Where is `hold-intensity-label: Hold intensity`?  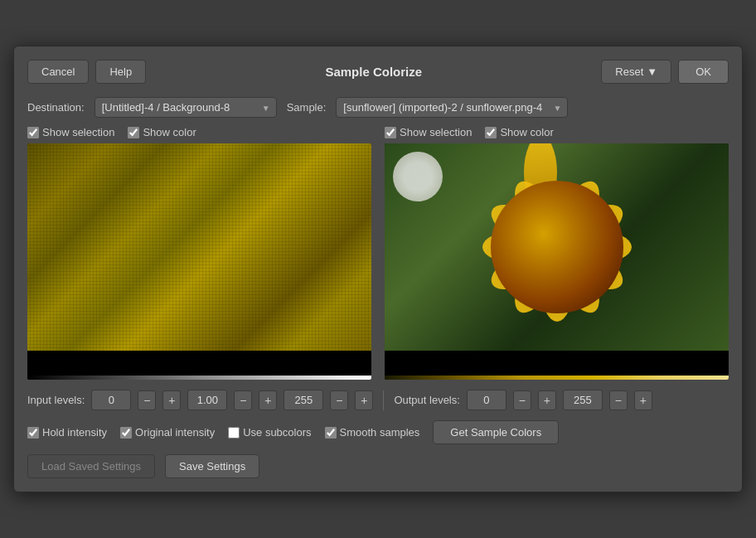 hold-intensity-label: Hold intensity is located at coordinates (67, 433).